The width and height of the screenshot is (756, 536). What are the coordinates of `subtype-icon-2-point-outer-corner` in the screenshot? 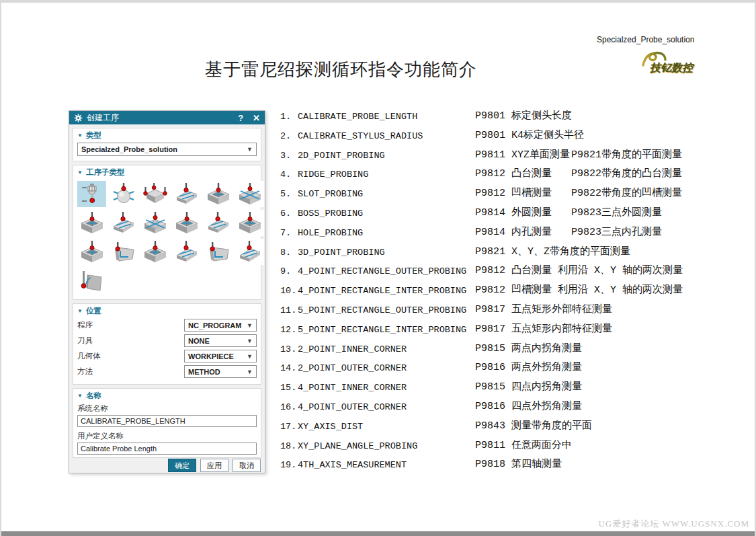 It's located at (124, 252).